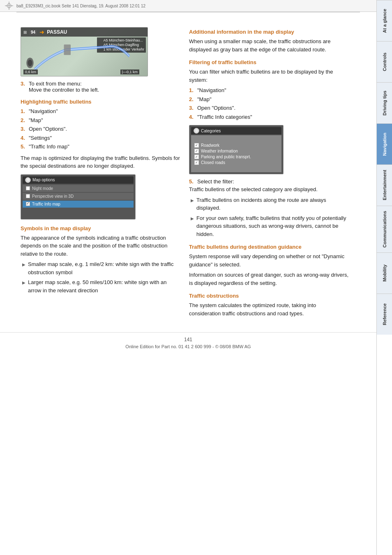  I want to click on sidebar-tab-reference: Reference, so click(385, 314).